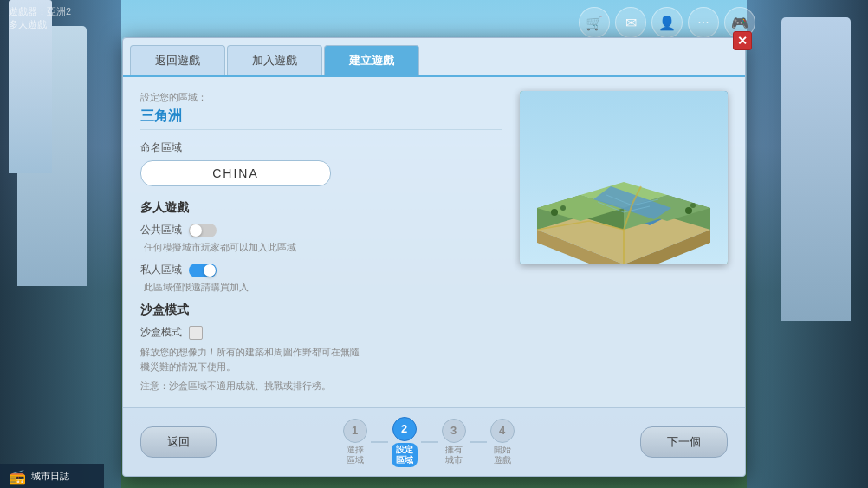 This screenshot has height=488, width=868. What do you see at coordinates (355, 431) in the screenshot?
I see `step-1-circle: 1` at bounding box center [355, 431].